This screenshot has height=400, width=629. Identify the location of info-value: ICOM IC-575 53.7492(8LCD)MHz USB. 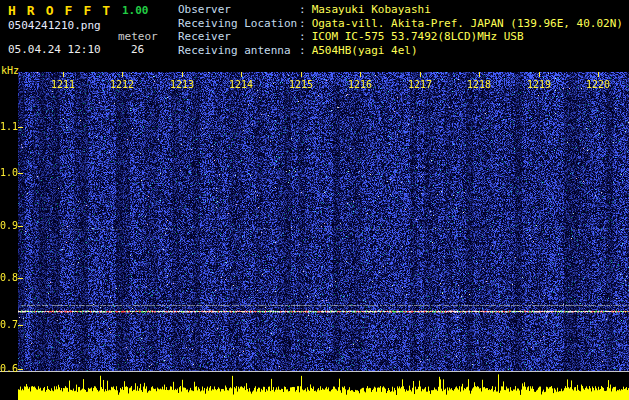
(418, 36).